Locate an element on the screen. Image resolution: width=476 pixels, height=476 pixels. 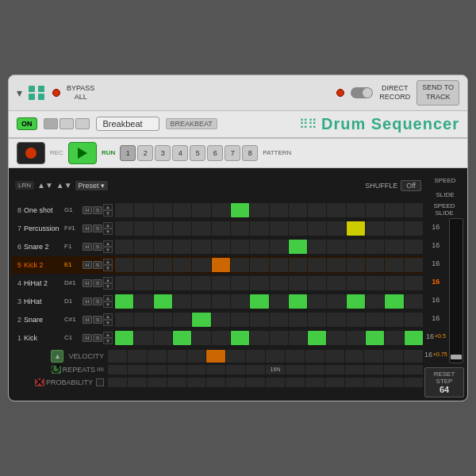
on-button: ON is located at coordinates (27, 124).